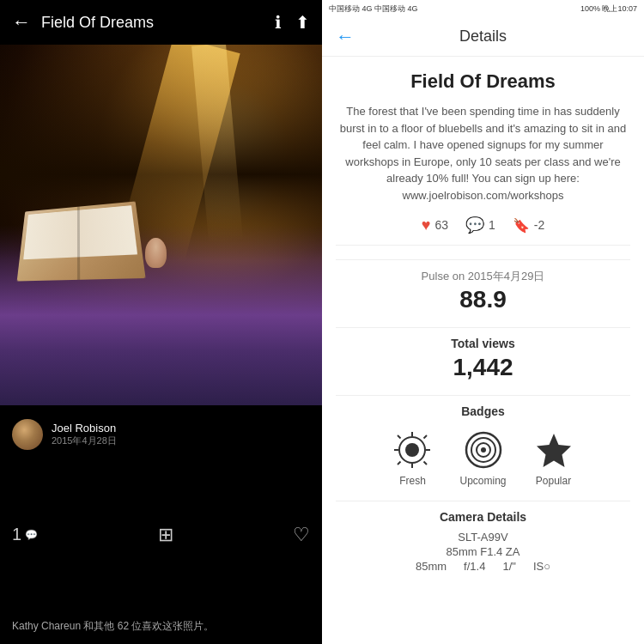  I want to click on author-date: 2015年4月28日, so click(84, 441).